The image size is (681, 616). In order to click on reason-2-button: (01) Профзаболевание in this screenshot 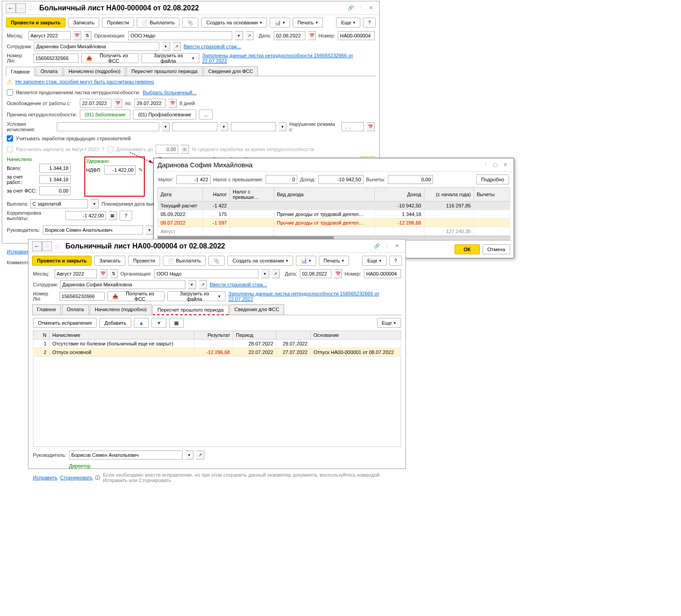, I will do `click(165, 115)`.